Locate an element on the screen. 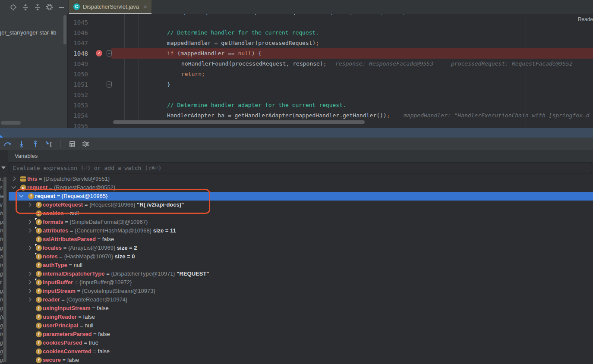 Image resolution: width=593 pixels, height=364 pixels. this-variable-icon is located at coordinates (23, 179).